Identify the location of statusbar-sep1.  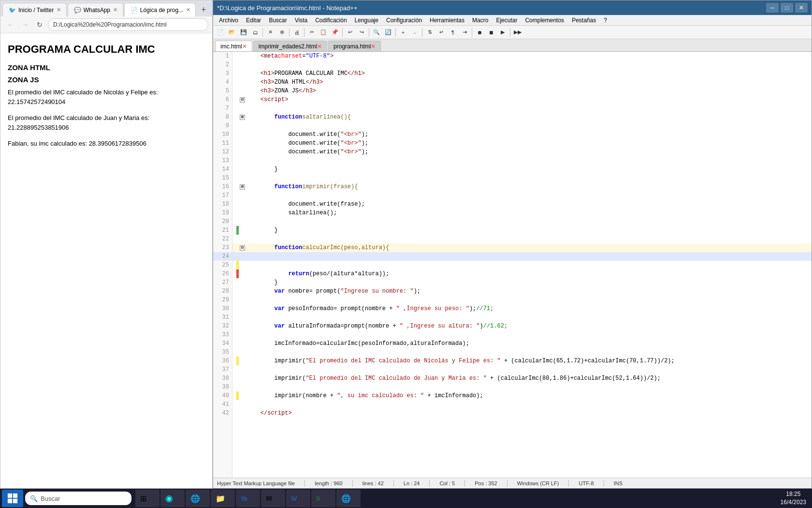
(304, 483).